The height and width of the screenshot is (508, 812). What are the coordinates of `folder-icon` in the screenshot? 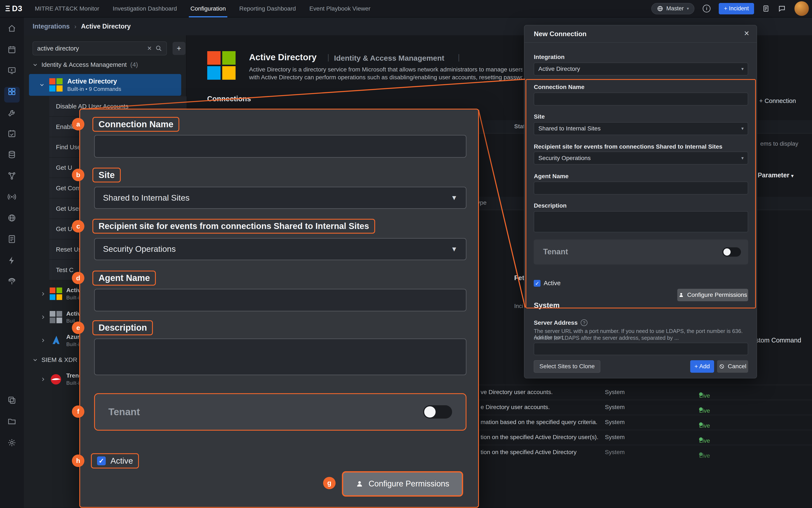 It's located at (12, 421).